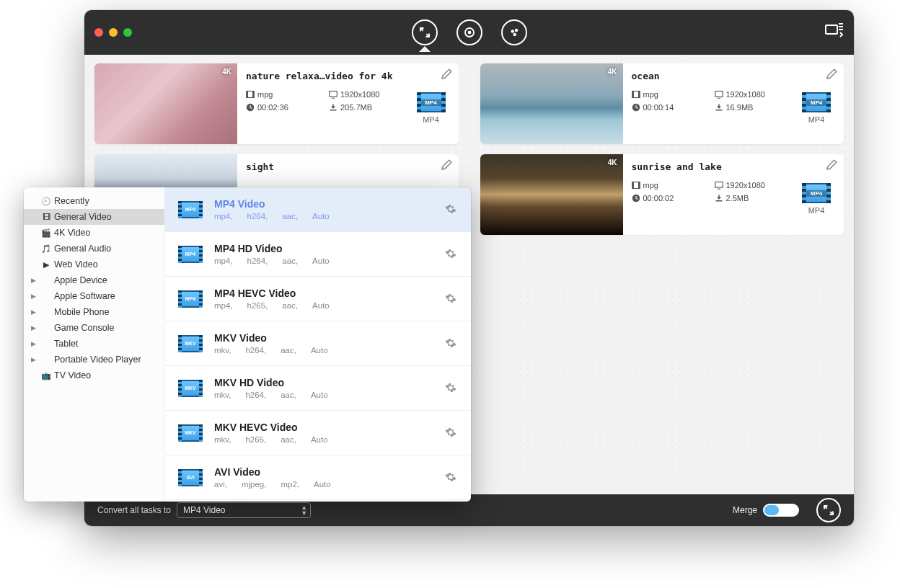 The width and height of the screenshot is (900, 588). What do you see at coordinates (84, 328) in the screenshot?
I see `category-label: Game Console` at bounding box center [84, 328].